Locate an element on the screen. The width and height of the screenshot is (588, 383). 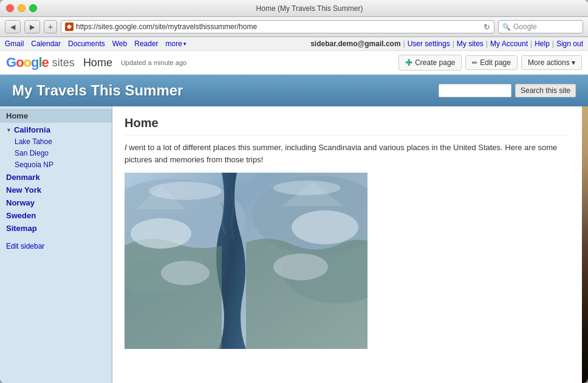
titlebar: Home (My Travels This Summer) is located at coordinates (294, 9).